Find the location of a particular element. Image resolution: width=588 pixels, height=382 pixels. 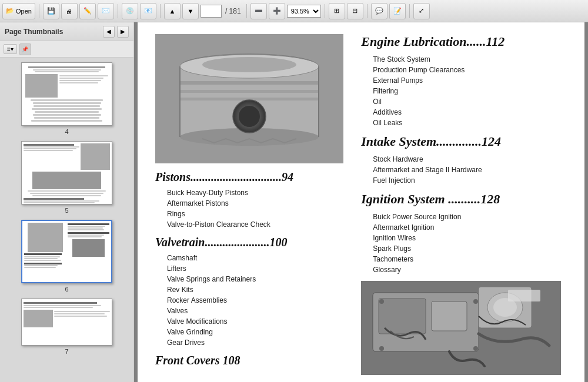

ignition-item-4: Spark Plugs is located at coordinates (470, 249).